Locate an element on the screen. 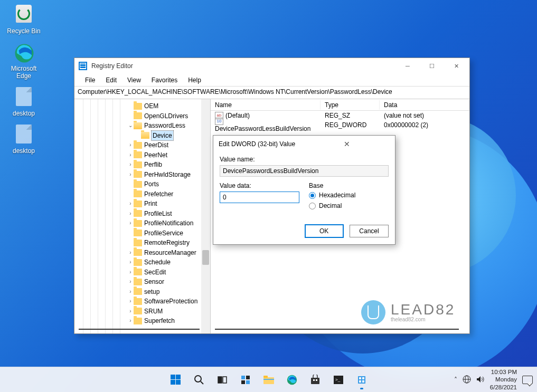 This screenshot has height=392, width=537. desktop-icon-textfile-2: desktop is located at coordinates (24, 139).